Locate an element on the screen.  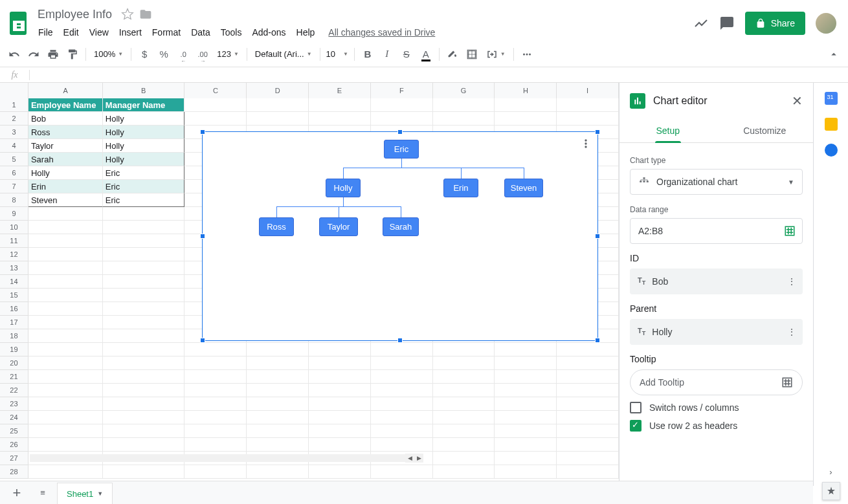
font-size-select: 10▼ is located at coordinates (337, 54).